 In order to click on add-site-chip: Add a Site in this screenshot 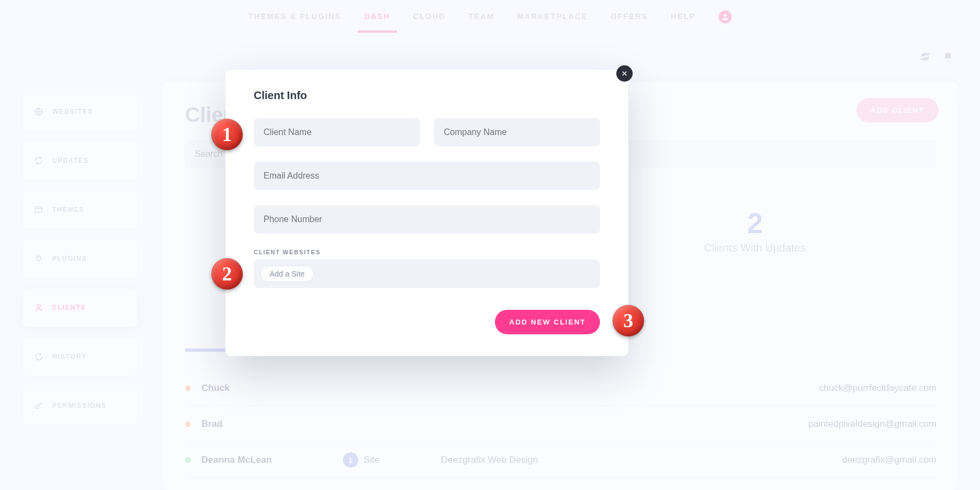, I will do `click(287, 274)`.